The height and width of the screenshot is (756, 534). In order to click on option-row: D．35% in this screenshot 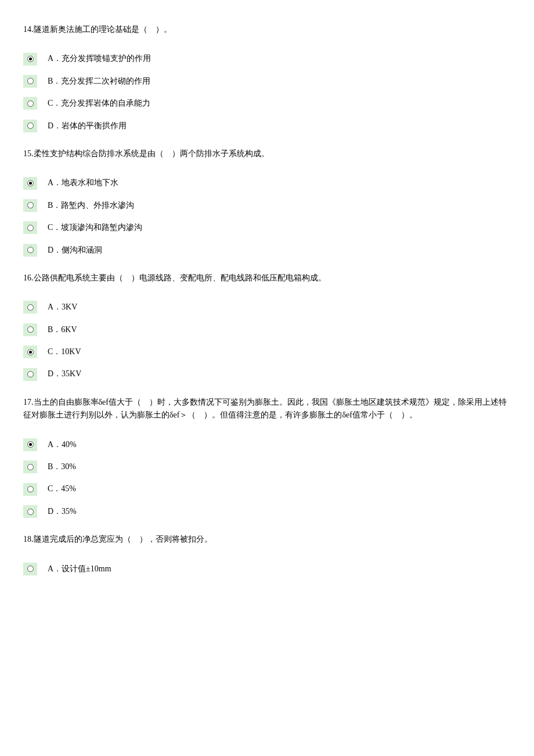, I will do `click(267, 512)`.